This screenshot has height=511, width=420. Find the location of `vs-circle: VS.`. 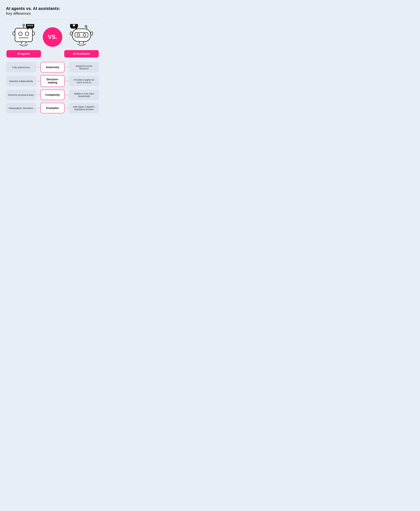

vs-circle: VS. is located at coordinates (52, 37).